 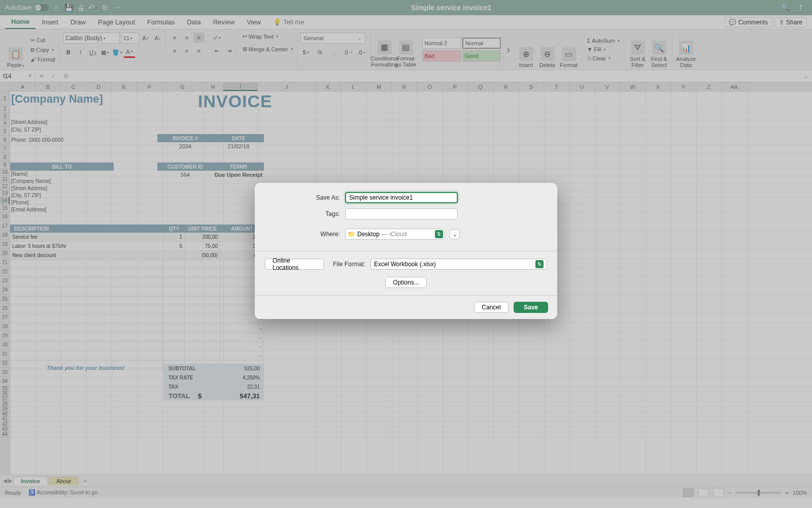 I want to click on cancel-button: Cancel, so click(x=491, y=307).